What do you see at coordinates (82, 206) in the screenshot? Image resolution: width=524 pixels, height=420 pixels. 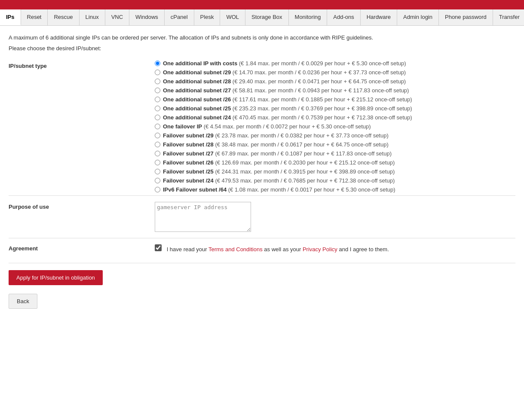 I see `purpose-label: Purpose of use` at bounding box center [82, 206].